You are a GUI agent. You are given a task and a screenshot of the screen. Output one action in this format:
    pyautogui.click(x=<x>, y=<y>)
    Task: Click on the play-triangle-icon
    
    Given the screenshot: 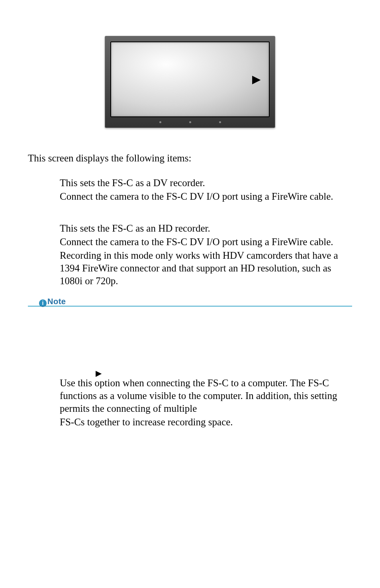 What is the action you would take?
    pyautogui.click(x=206, y=372)
    